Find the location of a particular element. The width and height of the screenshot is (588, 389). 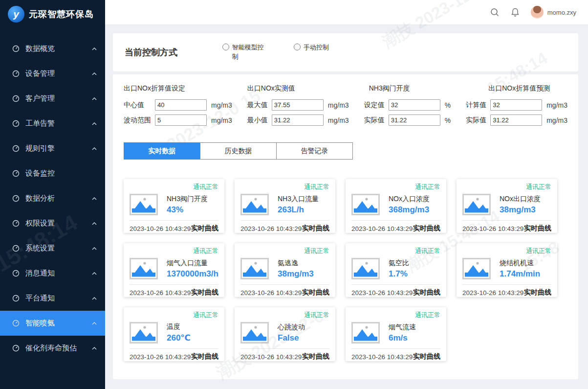

sensor-card: 通讯正常 心跳波动 False 2023-10-26 10:43:29 实时曲线 is located at coordinates (285, 334).